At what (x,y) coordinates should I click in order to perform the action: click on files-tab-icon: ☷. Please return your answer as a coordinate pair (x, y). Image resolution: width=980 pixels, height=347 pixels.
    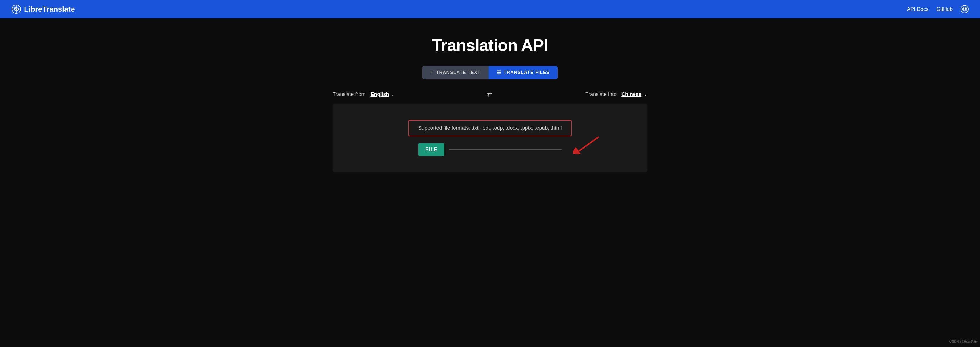
    Looking at the image, I should click on (499, 73).